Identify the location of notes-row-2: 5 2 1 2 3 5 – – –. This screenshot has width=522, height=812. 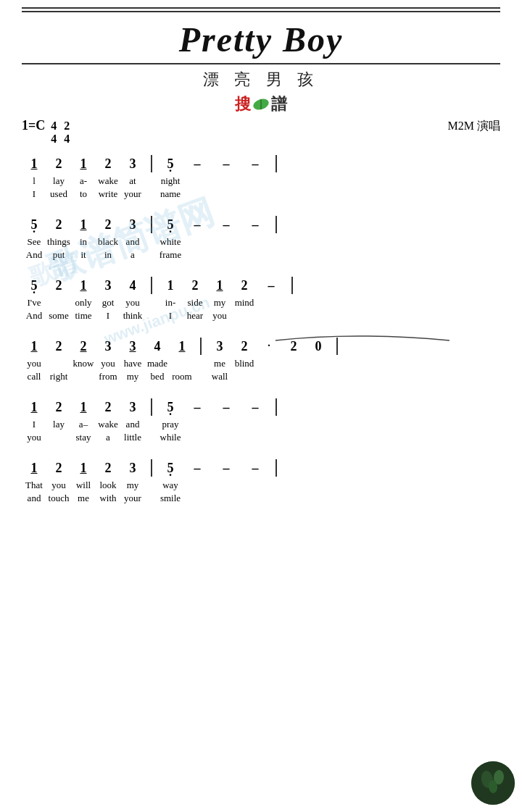
(261, 225).